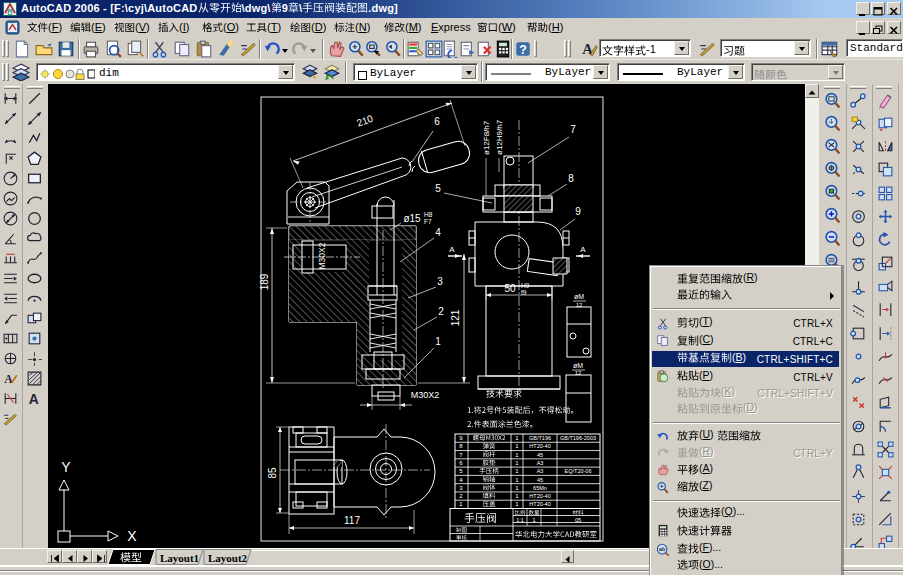 The image size is (903, 575). Describe the element at coordinates (441, 312) in the screenshot. I see `svg-text: 2` at that location.